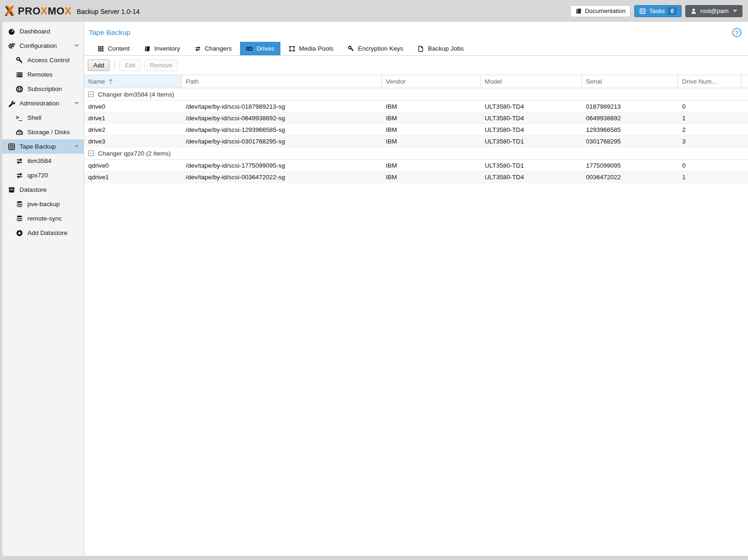 The height and width of the screenshot is (560, 748). What do you see at coordinates (43, 60) in the screenshot?
I see `sidebar-item-access-control: Access Control` at bounding box center [43, 60].